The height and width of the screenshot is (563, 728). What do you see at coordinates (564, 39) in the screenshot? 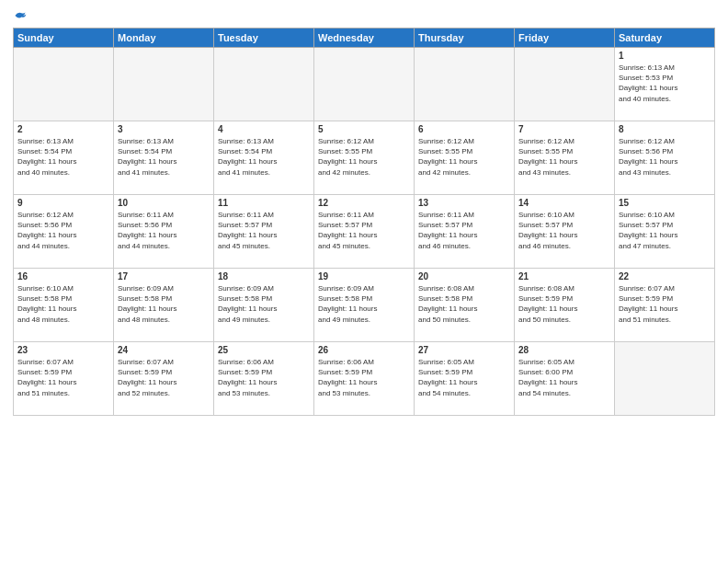
I see `weekday-header-friday: Friday` at bounding box center [564, 39].